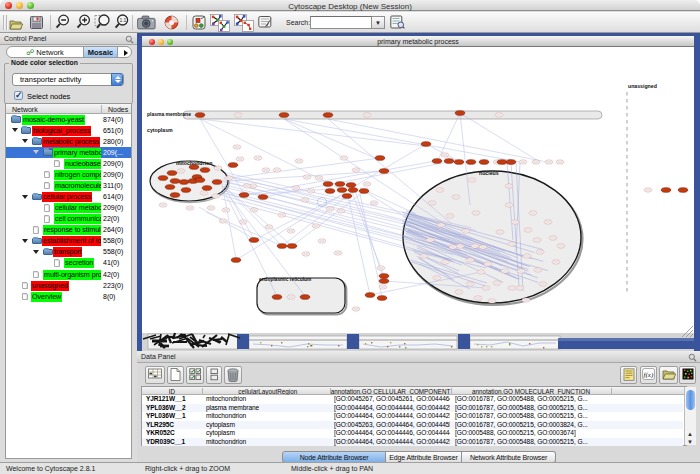 This screenshot has height=474, width=700. What do you see at coordinates (642, 86) in the screenshot?
I see `svg-text: unassigned` at bounding box center [642, 86].